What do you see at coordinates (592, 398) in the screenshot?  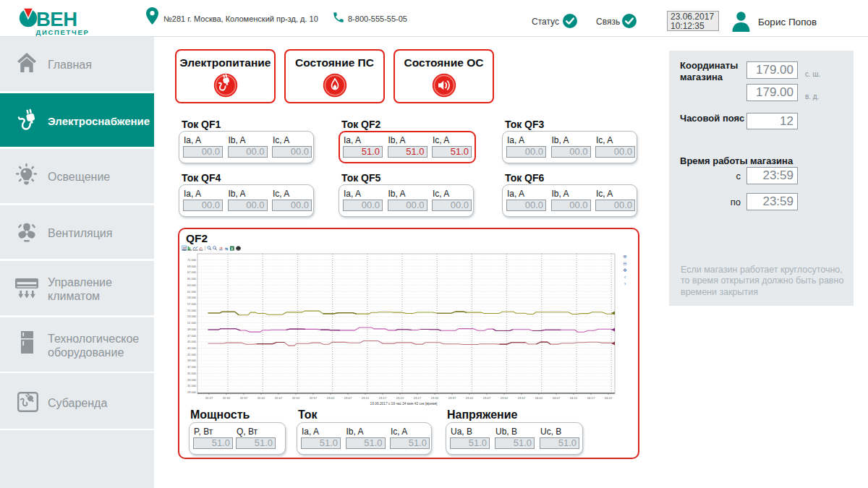 I see `svg-text: 24:17` at bounding box center [592, 398].